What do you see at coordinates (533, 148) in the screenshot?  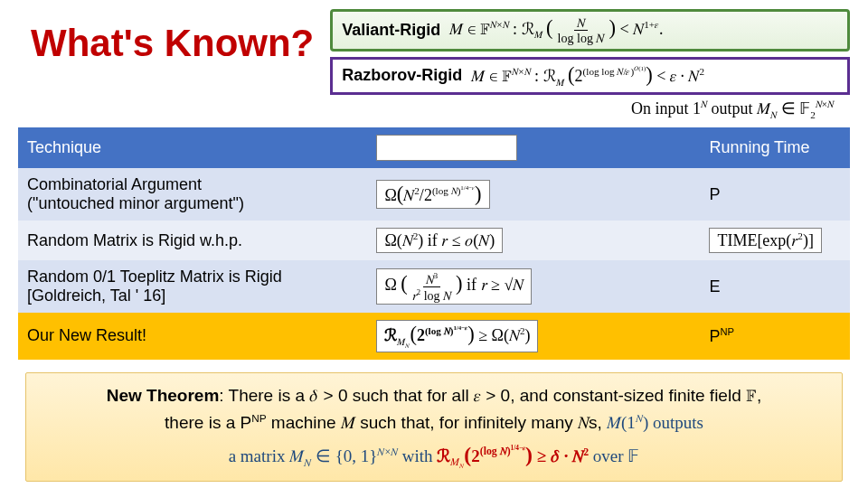 I see `header-setting: Setting 𝑟 = 2(log 𝑁)1/4−𝜀` at bounding box center [533, 148].